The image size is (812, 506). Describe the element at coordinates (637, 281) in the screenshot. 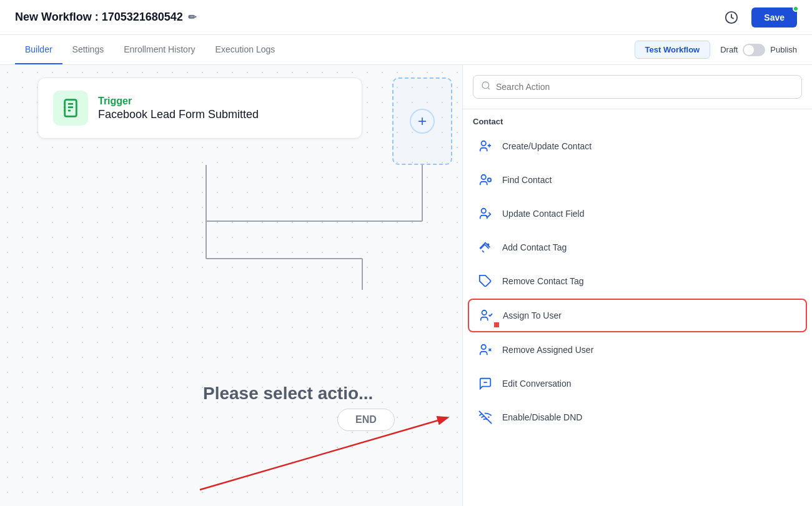

I see `action-remove-contact-tag: Remove Contact Tag` at that location.